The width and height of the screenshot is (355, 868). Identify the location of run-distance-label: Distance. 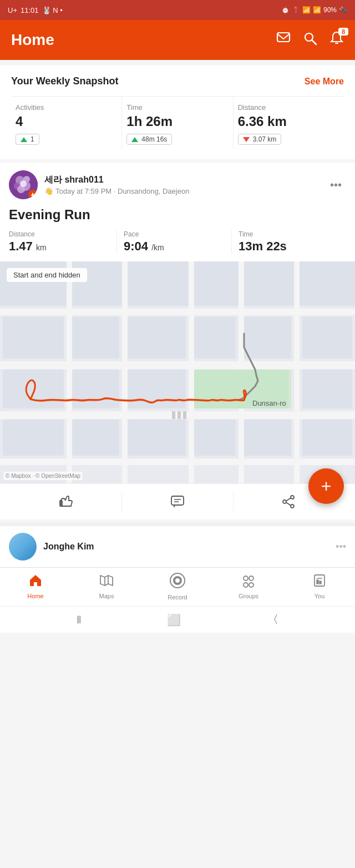
(59, 234).